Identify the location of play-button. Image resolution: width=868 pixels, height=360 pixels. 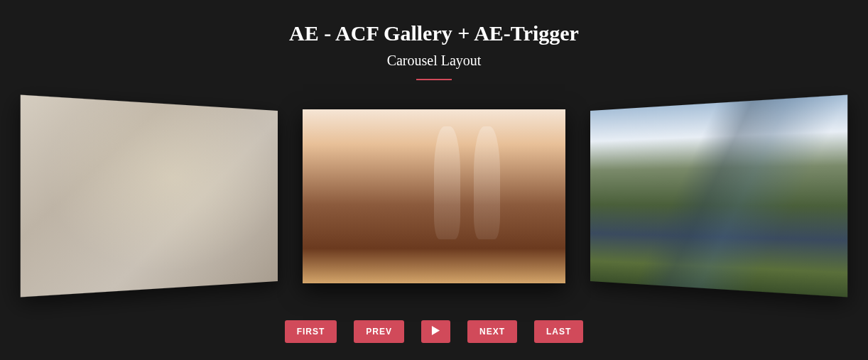
(436, 332).